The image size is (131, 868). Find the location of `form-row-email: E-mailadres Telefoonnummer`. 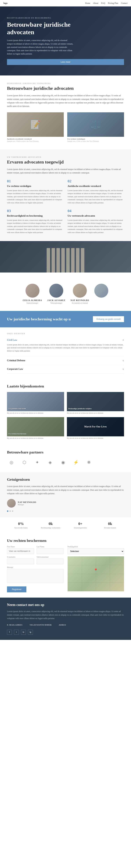

form-row-email: E-mailadres Telefoonnummer is located at coordinates (35, 560).